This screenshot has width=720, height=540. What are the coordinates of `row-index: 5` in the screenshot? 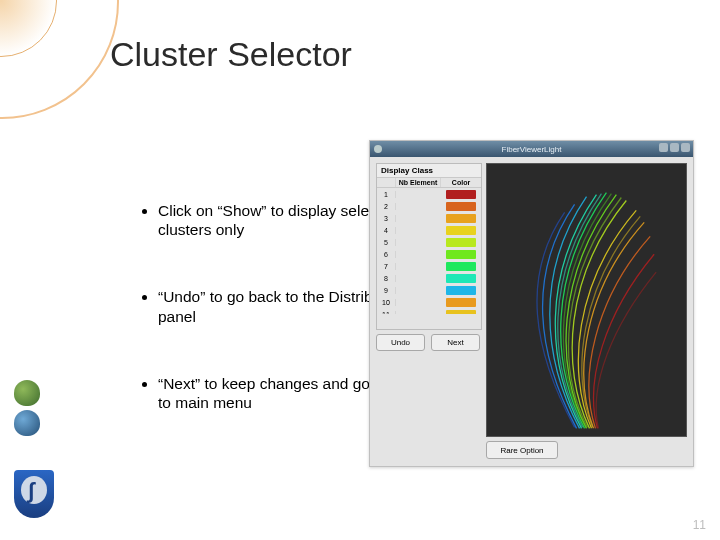 It's located at (386, 242).